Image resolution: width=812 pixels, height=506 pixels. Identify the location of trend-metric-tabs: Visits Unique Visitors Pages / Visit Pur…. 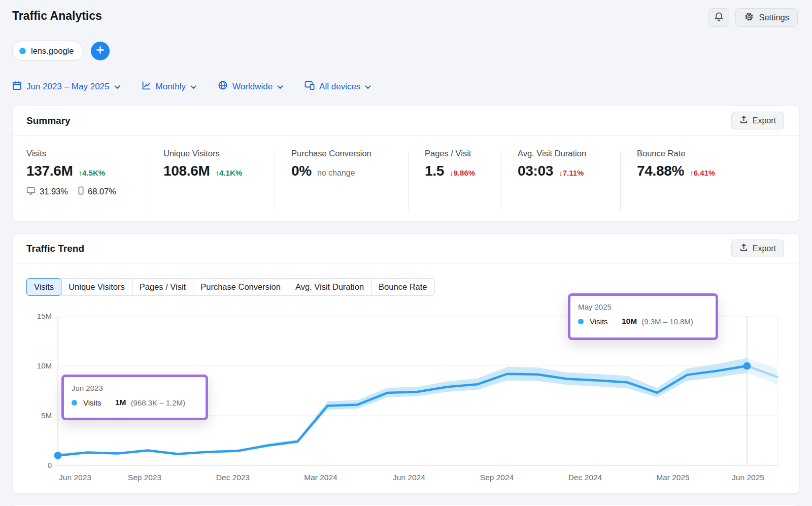
(230, 287).